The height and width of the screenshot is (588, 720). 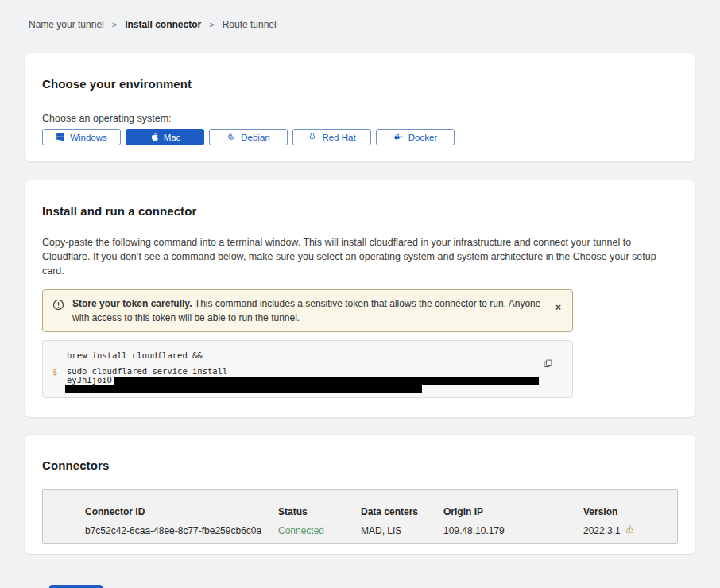 What do you see at coordinates (339, 137) in the screenshot?
I see `os-button-label: Red Hat` at bounding box center [339, 137].